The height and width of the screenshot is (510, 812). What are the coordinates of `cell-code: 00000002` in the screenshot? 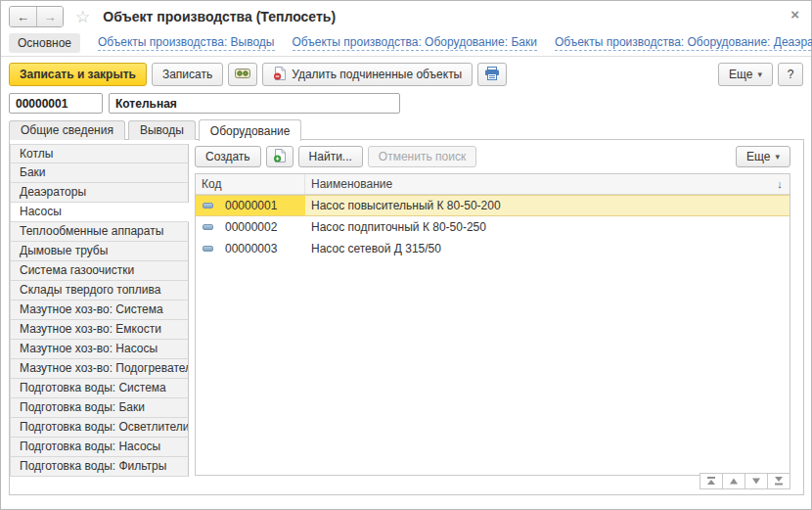 It's located at (250, 227).